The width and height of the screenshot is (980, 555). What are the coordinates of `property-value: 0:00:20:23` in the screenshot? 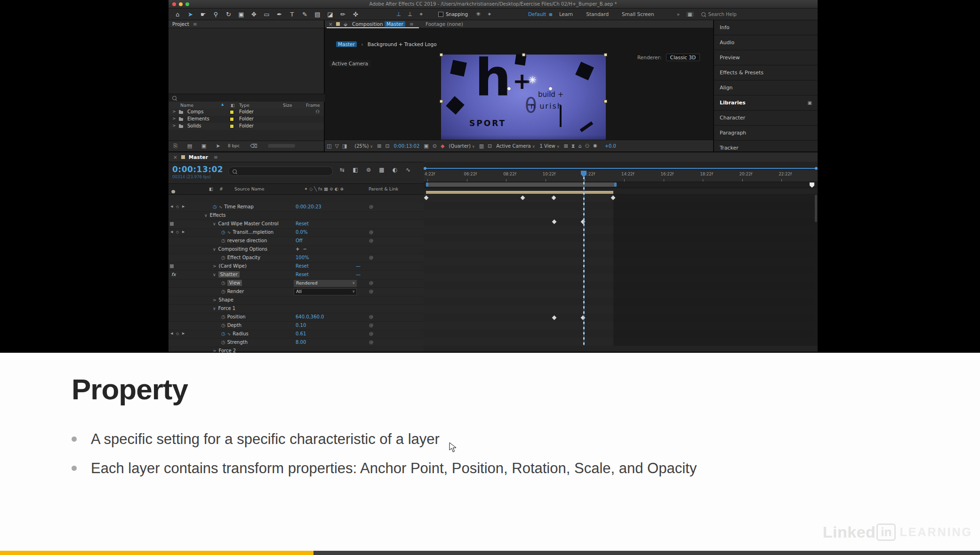 It's located at (309, 207).